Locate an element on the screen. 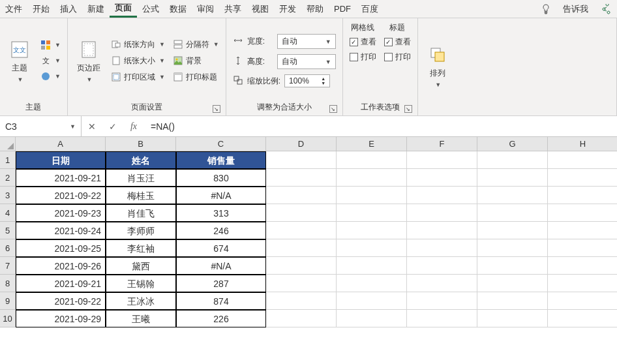 This screenshot has width=617, height=364. headings-print-checkbox: 打印 is located at coordinates (398, 57).